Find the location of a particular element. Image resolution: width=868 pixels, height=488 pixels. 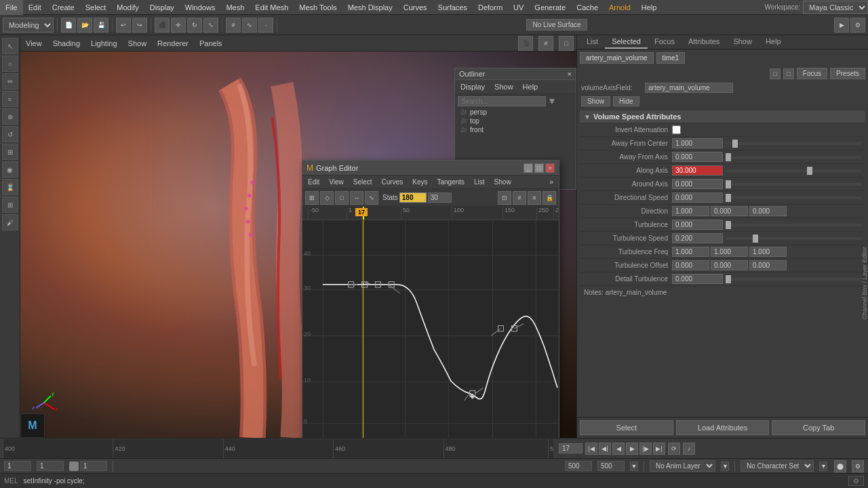

around-axis-slider is located at coordinates (793, 184).